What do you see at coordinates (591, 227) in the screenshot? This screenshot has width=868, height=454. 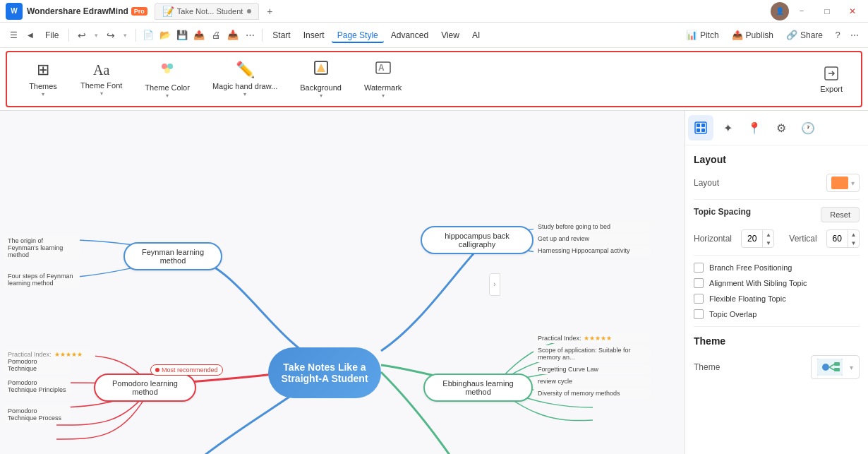 I see `rs-1: Study before going to bed` at bounding box center [591, 227].